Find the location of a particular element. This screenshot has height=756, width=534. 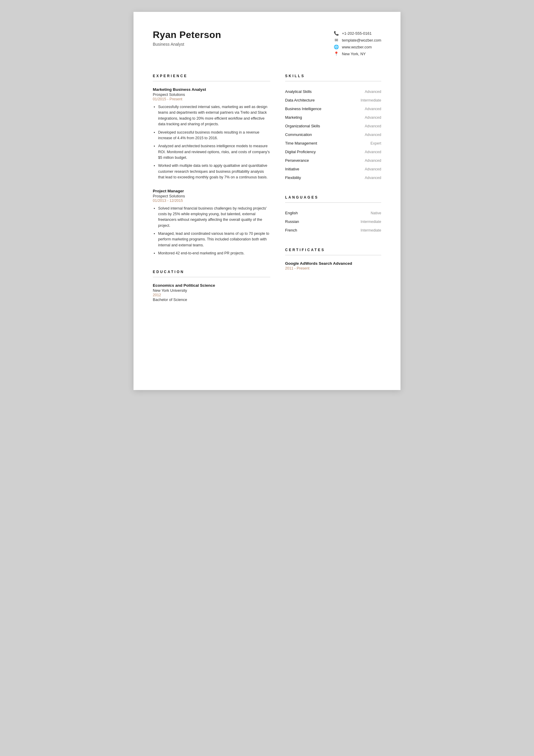

skill-row: MarketingAdvanced is located at coordinates (333, 117).